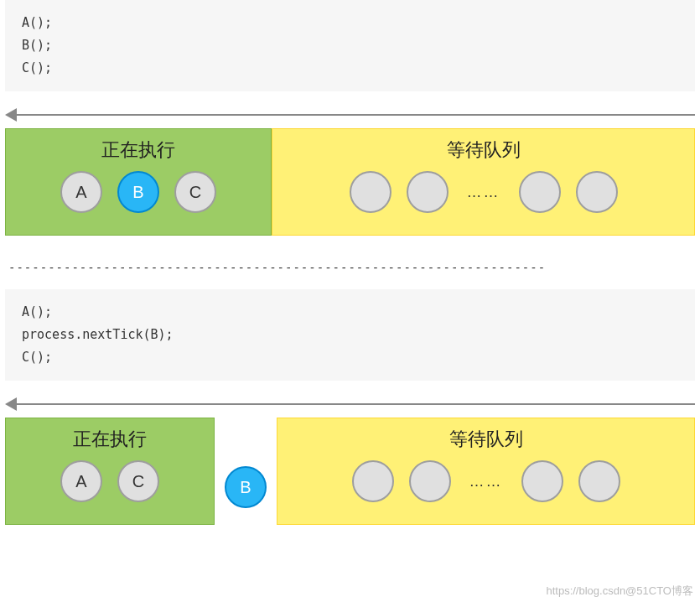  What do you see at coordinates (246, 487) in the screenshot?
I see `task-circle-b-nexttick: B` at bounding box center [246, 487].